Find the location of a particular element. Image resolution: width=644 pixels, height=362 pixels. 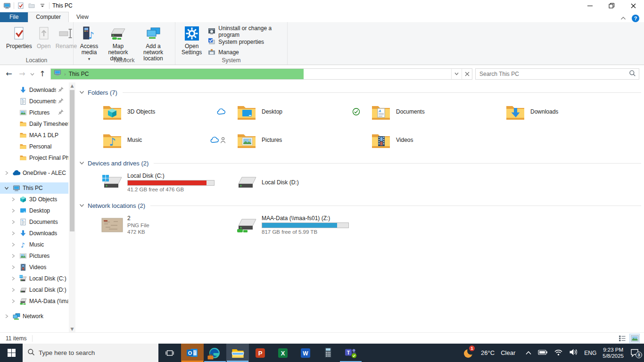

access-media-button: ♪ Access media ▾ is located at coordinates (89, 43).